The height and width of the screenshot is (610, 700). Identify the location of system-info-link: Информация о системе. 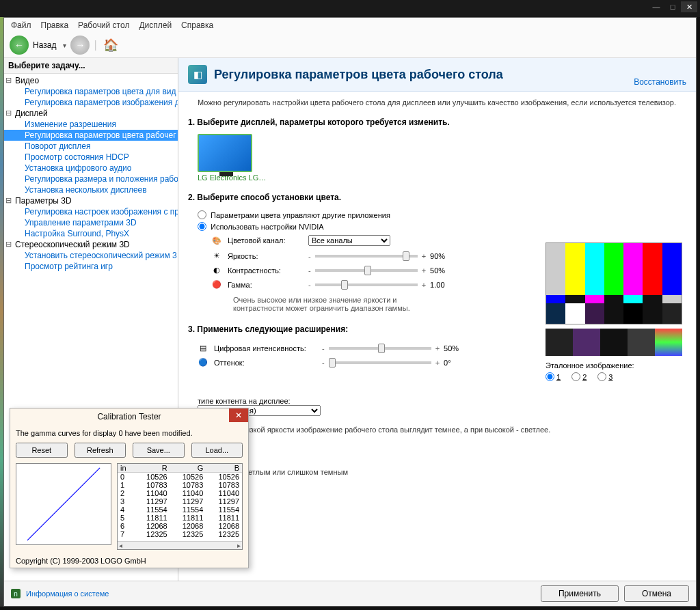
(67, 594).